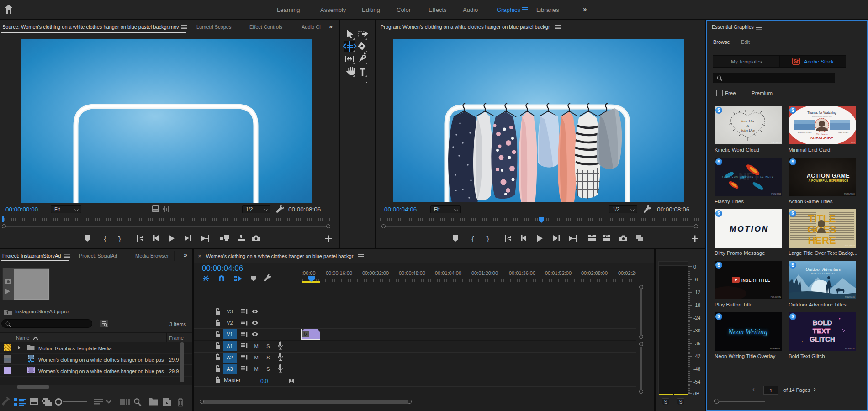 Image resolution: width=868 pixels, height=411 pixels. I want to click on svg-text: MOTION TEMPLATE, so click(823, 274).